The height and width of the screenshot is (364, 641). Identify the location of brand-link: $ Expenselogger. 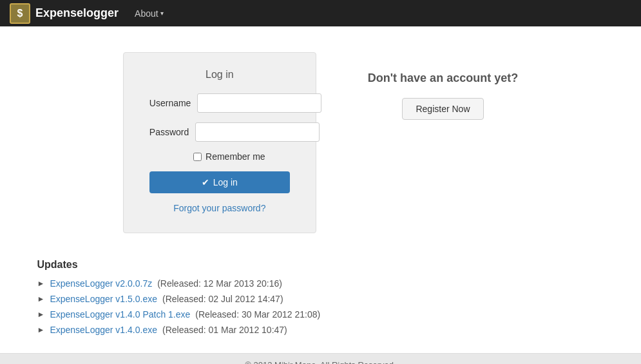
(64, 14).